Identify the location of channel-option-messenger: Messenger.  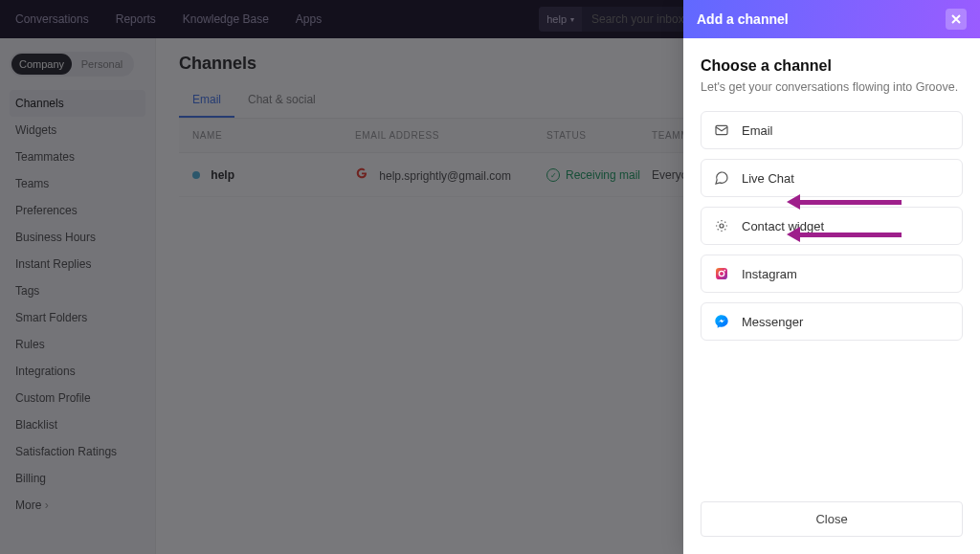
(832, 321).